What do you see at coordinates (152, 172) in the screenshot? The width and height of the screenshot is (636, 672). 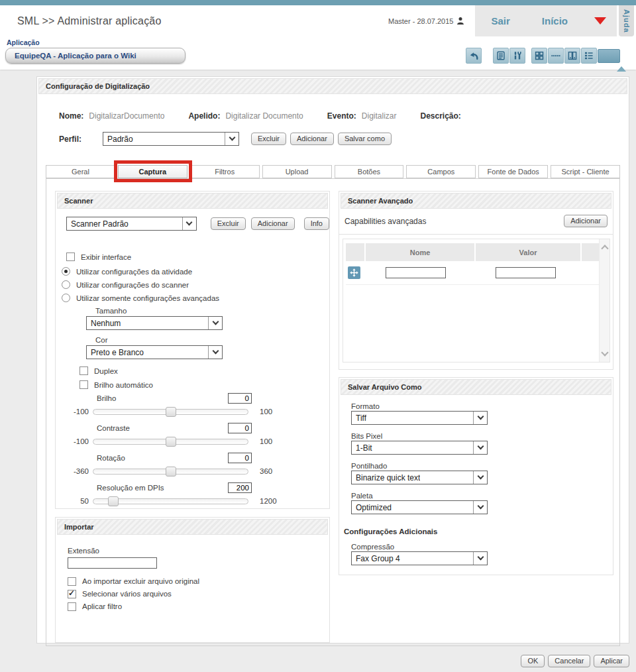 I see `tab-captura: Captura` at bounding box center [152, 172].